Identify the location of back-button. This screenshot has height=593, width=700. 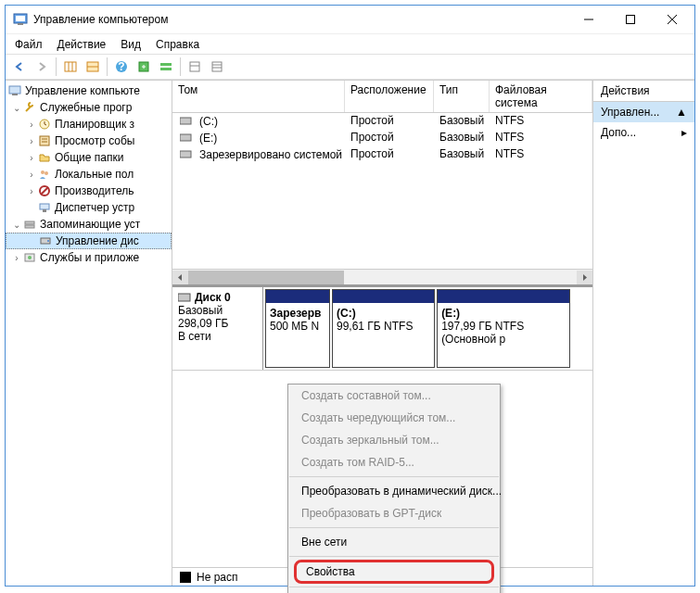
(19, 67).